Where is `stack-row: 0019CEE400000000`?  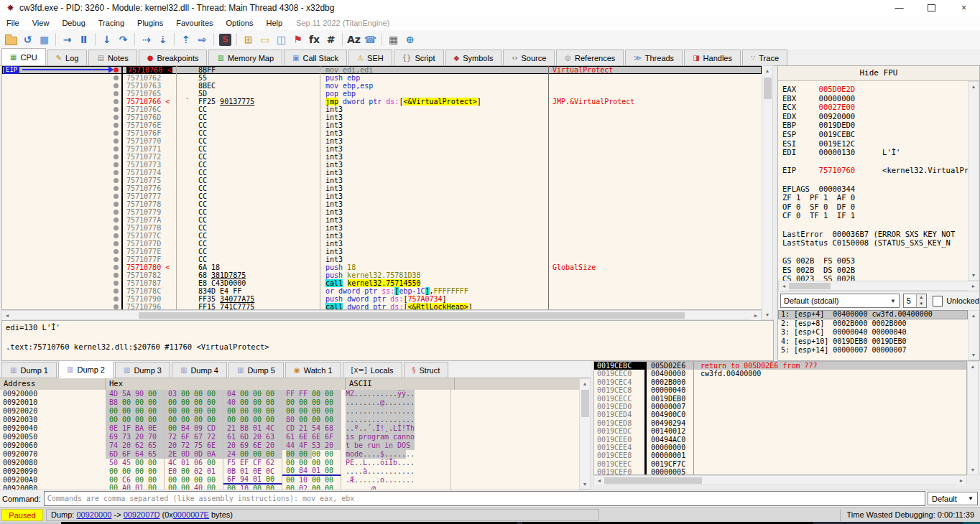
stack-row: 0019CEE400000000 is located at coordinates (780, 448).